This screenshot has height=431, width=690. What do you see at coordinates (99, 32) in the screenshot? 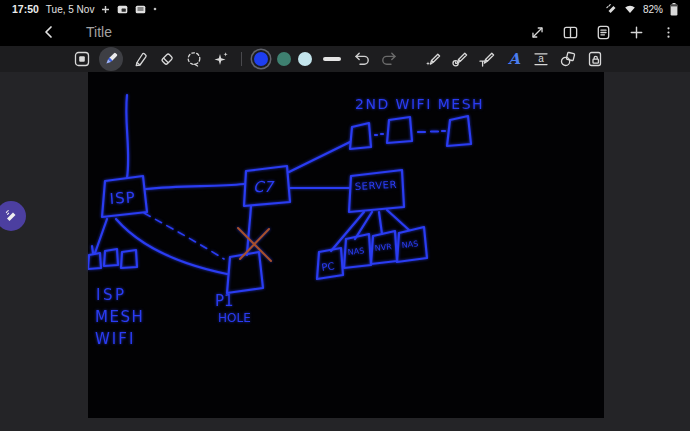
I see `note-title: Title` at bounding box center [99, 32].